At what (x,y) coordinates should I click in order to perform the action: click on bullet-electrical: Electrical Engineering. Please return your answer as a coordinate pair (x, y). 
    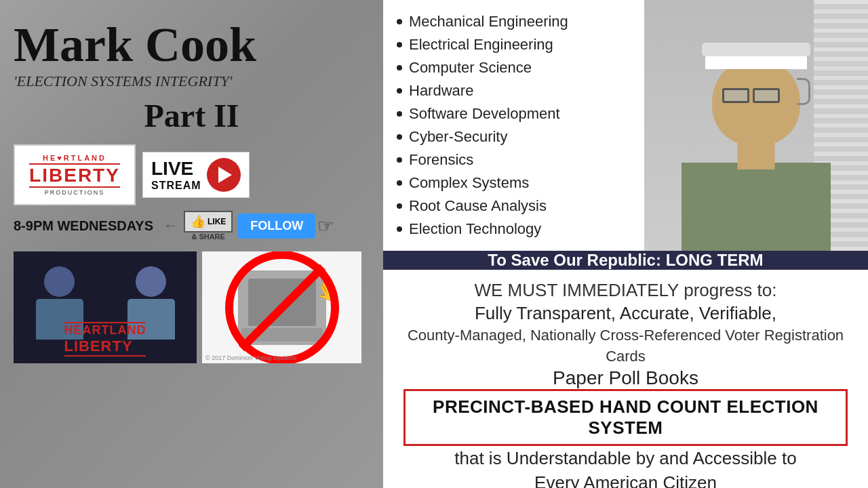
    Looking at the image, I should click on (514, 45).